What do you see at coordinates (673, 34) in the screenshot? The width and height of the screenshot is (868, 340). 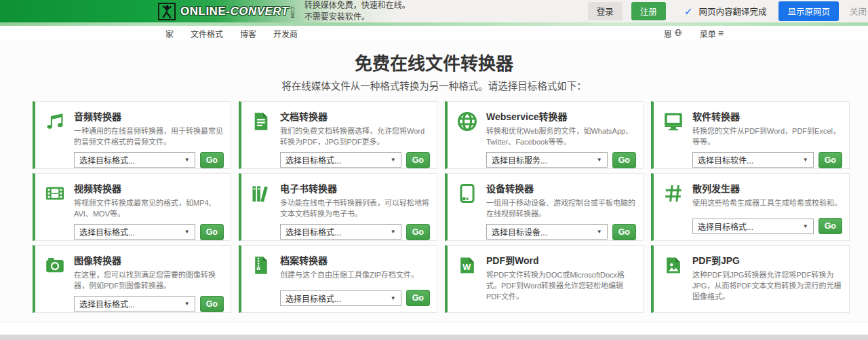 I see `language-switcher: 恩` at bounding box center [673, 34].